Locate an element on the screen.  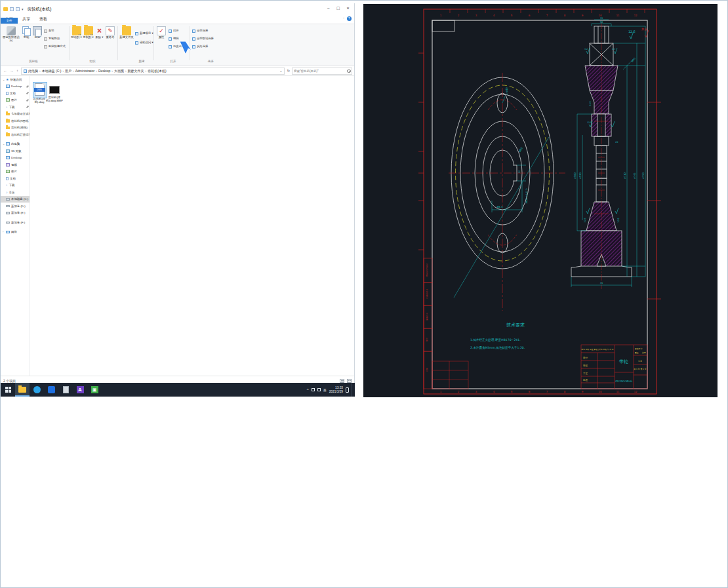
copy-path-button: 复制路径 is located at coordinates (52, 39).